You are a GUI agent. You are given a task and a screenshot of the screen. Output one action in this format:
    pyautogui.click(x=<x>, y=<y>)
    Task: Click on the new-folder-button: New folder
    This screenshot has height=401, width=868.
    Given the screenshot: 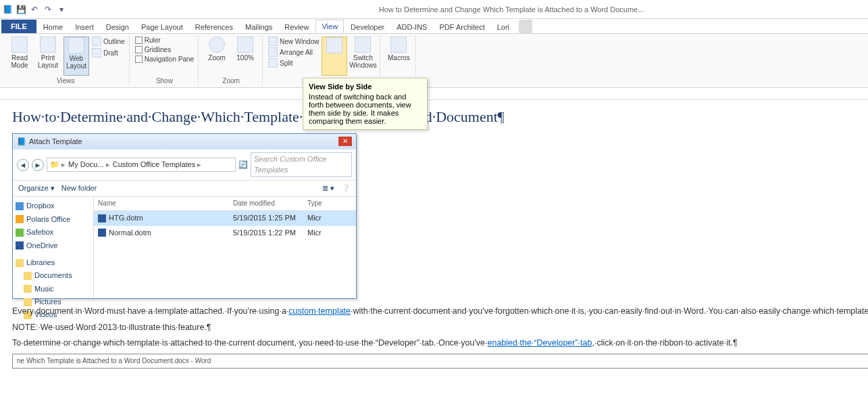 What is the action you would take?
    pyautogui.click(x=80, y=188)
    